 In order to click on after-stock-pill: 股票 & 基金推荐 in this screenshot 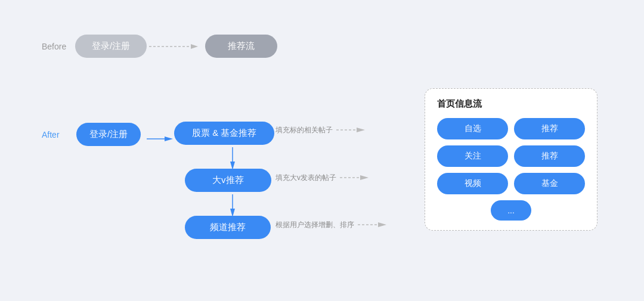, I will do `click(224, 134)`.